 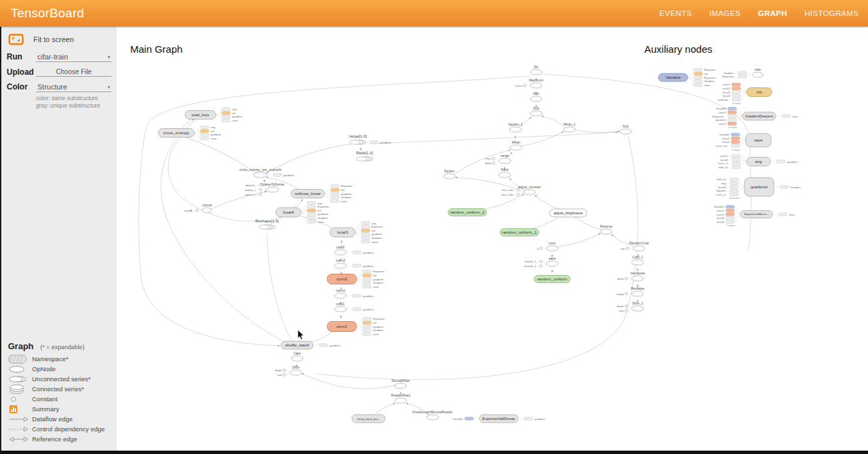 What do you see at coordinates (467, 212) in the screenshot?
I see `svg-text: random_uniform_2` at bounding box center [467, 212].